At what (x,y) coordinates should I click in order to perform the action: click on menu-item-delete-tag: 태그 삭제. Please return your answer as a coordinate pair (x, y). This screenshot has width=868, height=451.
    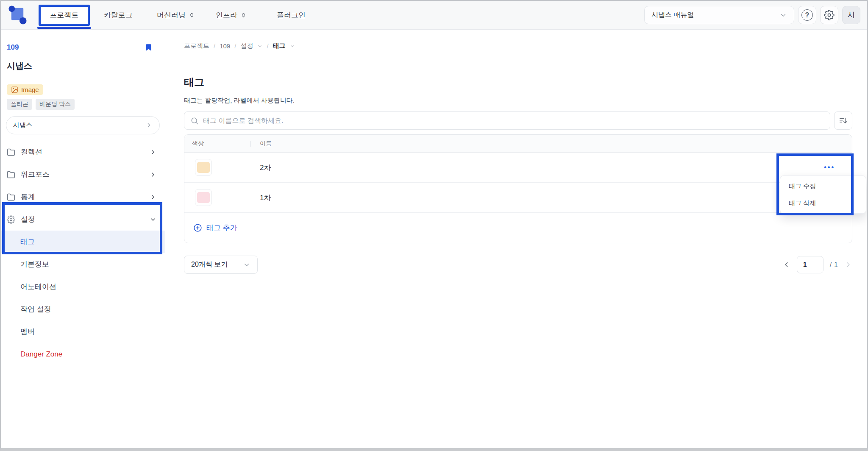
    Looking at the image, I should click on (823, 203).